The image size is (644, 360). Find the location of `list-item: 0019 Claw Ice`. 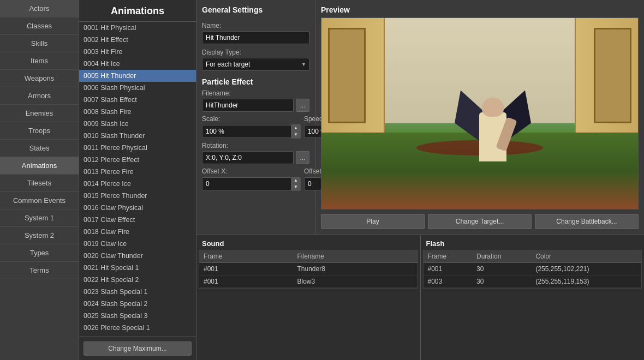

list-item: 0019 Claw Ice is located at coordinates (138, 244).